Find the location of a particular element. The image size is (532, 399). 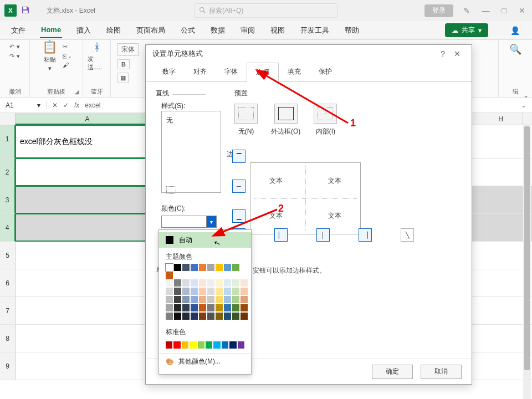

account-icon: 👤 is located at coordinates (515, 30).